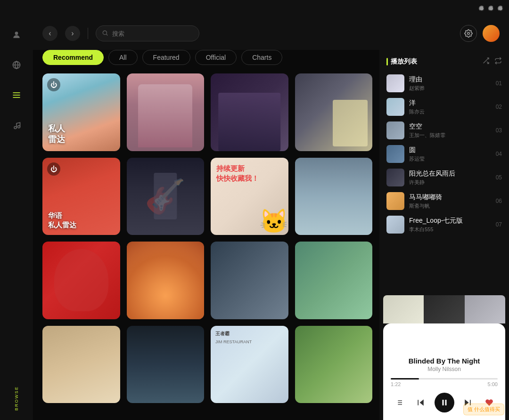 Image resolution: width=509 pixels, height=420 pixels. I want to click on grid-item-1: ⏻ 私人雷达, so click(81, 112).